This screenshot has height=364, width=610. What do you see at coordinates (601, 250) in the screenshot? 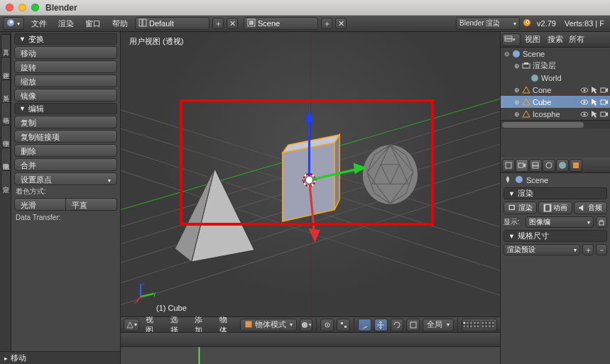
I see `preset-remove-button: －` at bounding box center [601, 250].